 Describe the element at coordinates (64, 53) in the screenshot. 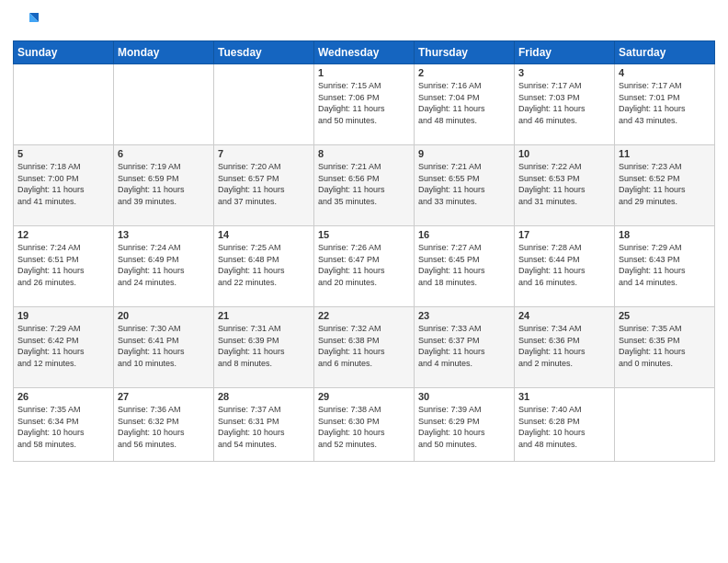

I see `day-header-sunday: Sunday` at that location.